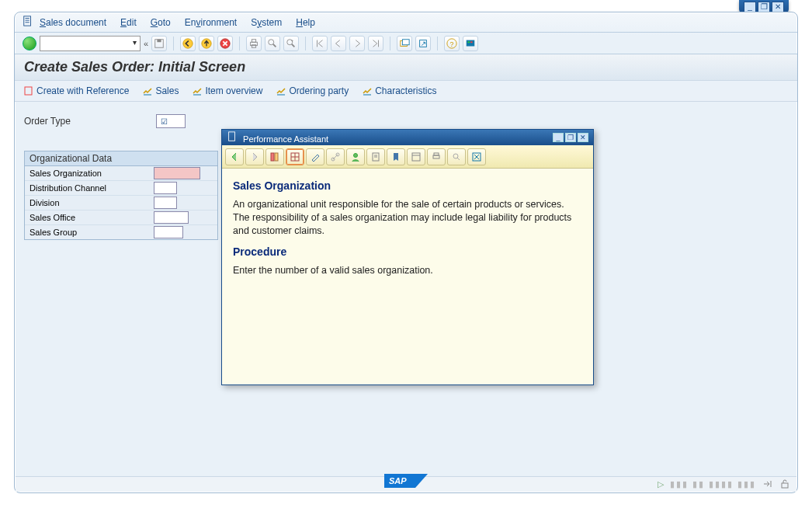 This screenshot has height=515, width=812. What do you see at coordinates (778, 7) in the screenshot?
I see `close-button: ✕` at bounding box center [778, 7].